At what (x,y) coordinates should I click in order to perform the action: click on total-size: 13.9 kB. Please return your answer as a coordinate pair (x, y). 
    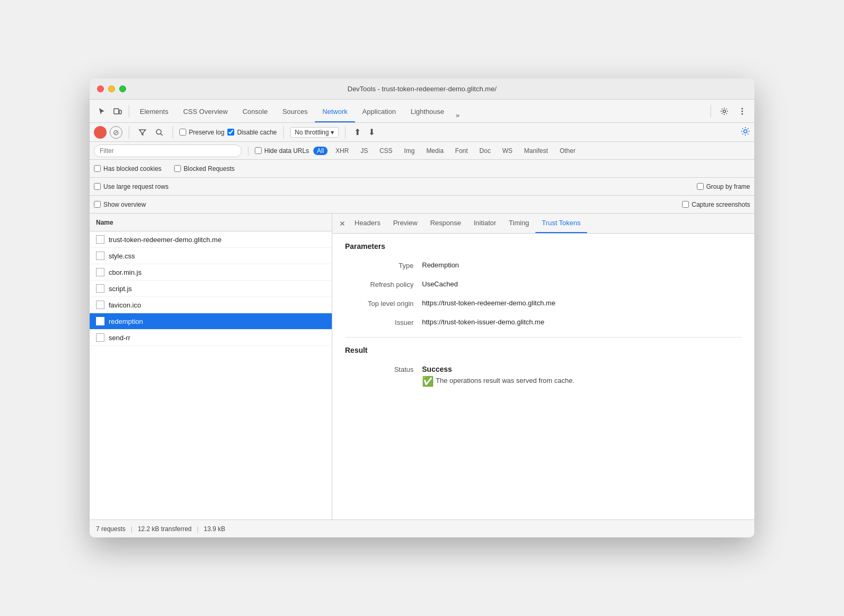
    Looking at the image, I should click on (214, 529).